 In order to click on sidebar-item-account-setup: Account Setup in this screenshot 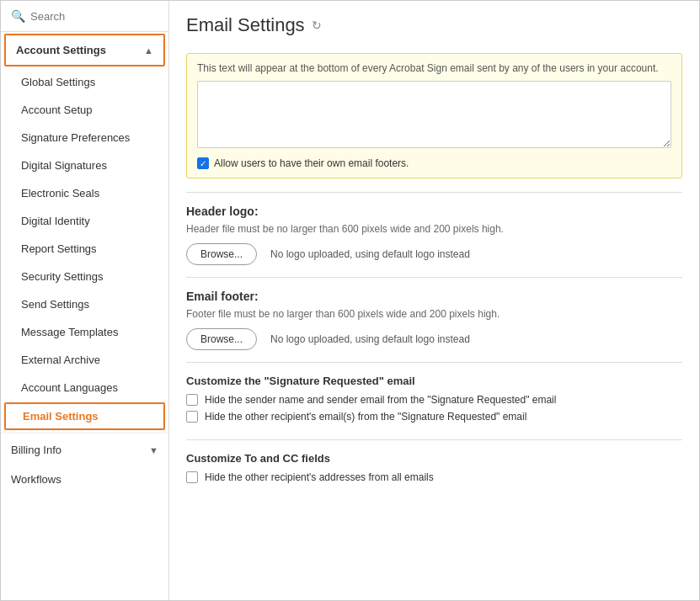, I will do `click(84, 109)`.